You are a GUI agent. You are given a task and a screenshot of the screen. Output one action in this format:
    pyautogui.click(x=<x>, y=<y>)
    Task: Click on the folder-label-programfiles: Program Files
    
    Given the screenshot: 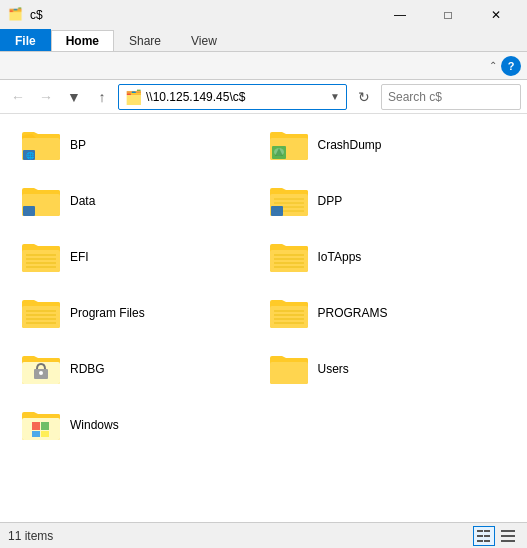 What is the action you would take?
    pyautogui.click(x=108, y=313)
    